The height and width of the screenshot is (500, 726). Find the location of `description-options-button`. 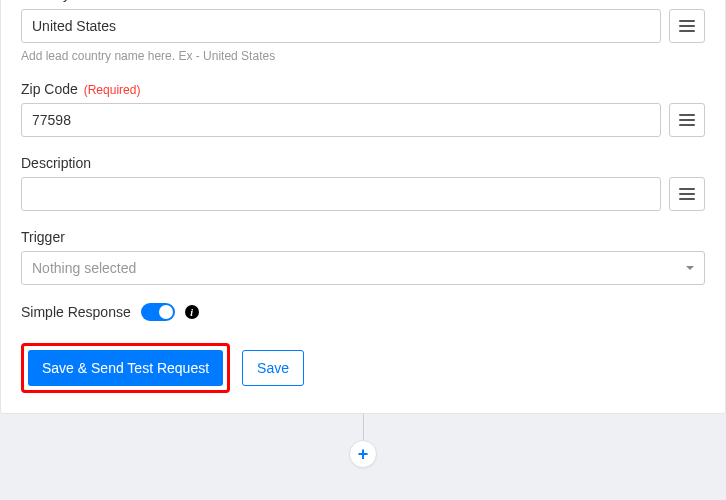

description-options-button is located at coordinates (687, 194).